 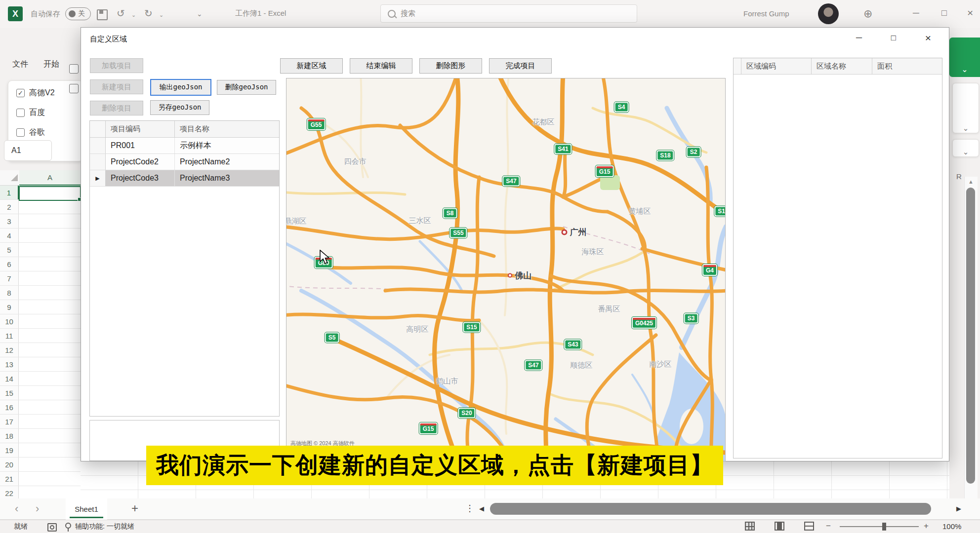 What do you see at coordinates (828, 14) in the screenshot?
I see `avatar` at bounding box center [828, 14].